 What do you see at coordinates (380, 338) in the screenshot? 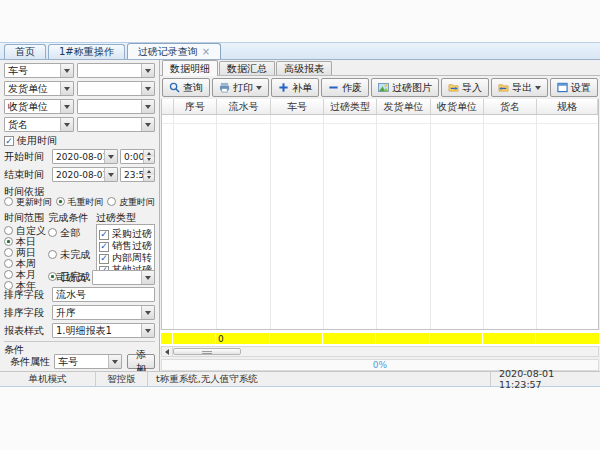
I see `summary-wrap: 0` at bounding box center [380, 338].